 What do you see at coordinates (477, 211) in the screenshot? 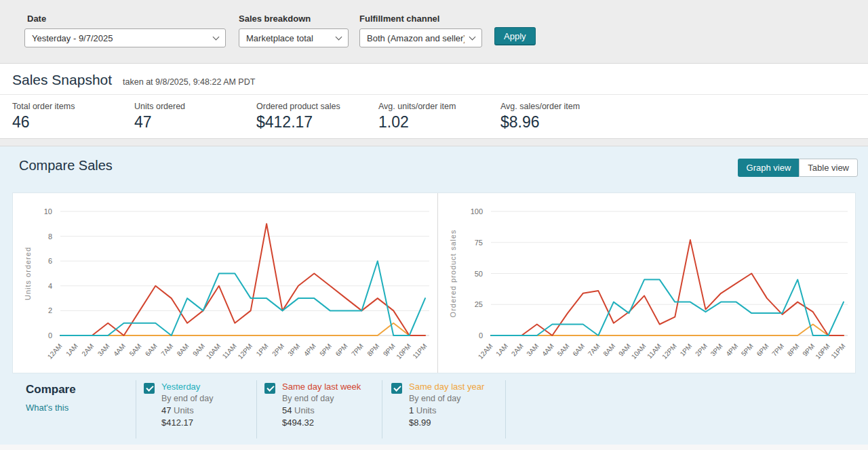
I see `svg-text: 100` at bounding box center [477, 211].